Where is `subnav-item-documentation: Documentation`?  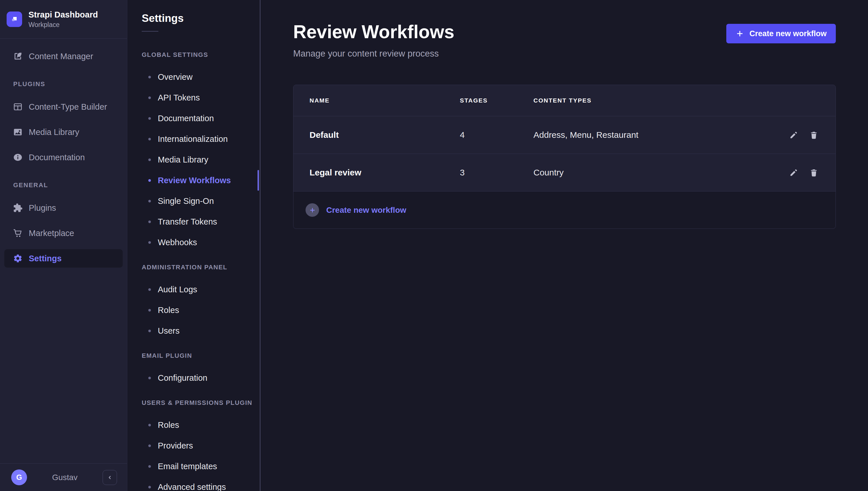 subnav-item-documentation: Documentation is located at coordinates (194, 118).